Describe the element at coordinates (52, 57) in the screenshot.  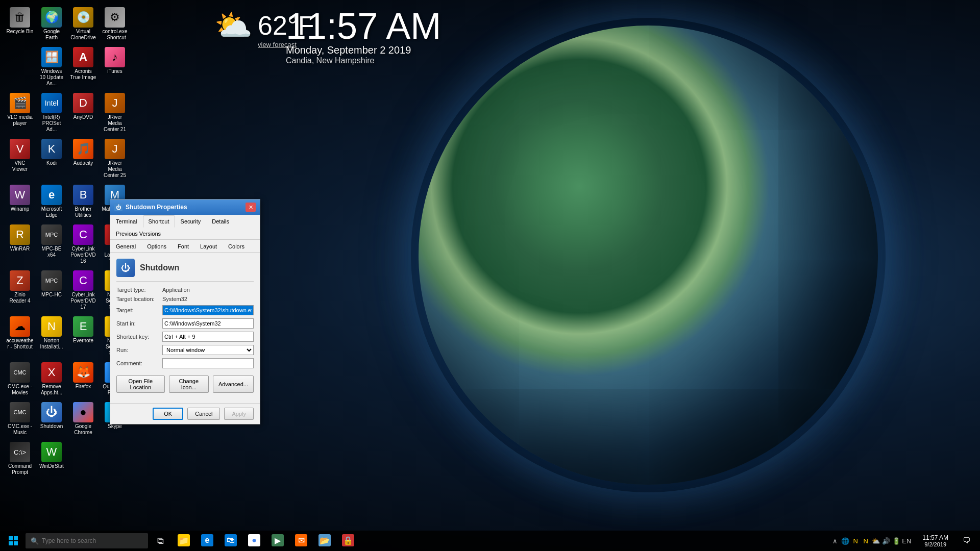
I see `windows-update-icon: 🪟` at that location.